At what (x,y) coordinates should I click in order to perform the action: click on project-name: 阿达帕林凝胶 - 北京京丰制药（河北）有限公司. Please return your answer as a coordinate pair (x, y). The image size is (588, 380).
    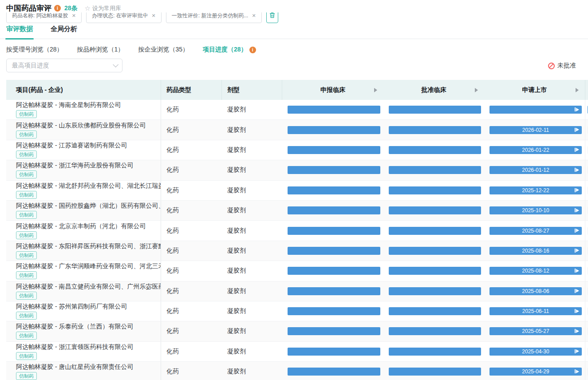
    Looking at the image, I should click on (81, 226).